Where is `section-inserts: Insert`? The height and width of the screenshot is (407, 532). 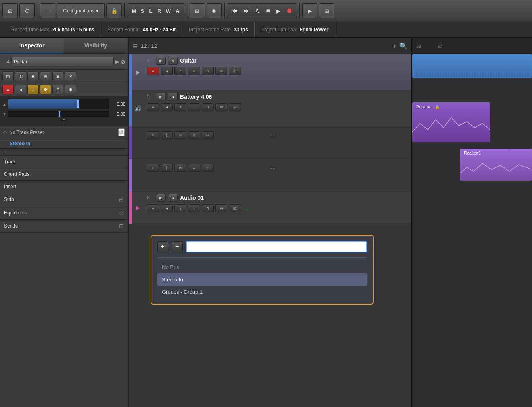 section-inserts: Insert is located at coordinates (64, 187).